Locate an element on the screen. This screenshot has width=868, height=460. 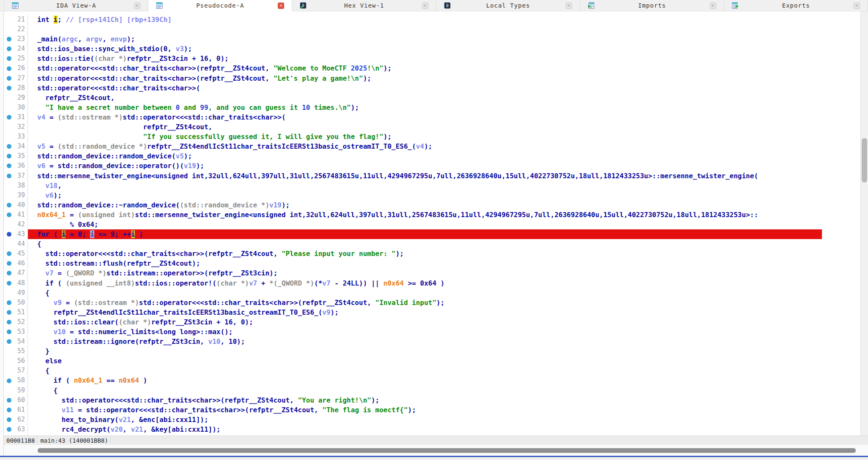
code-text: _main(argc, argv, envp); is located at coordinates (444, 39).